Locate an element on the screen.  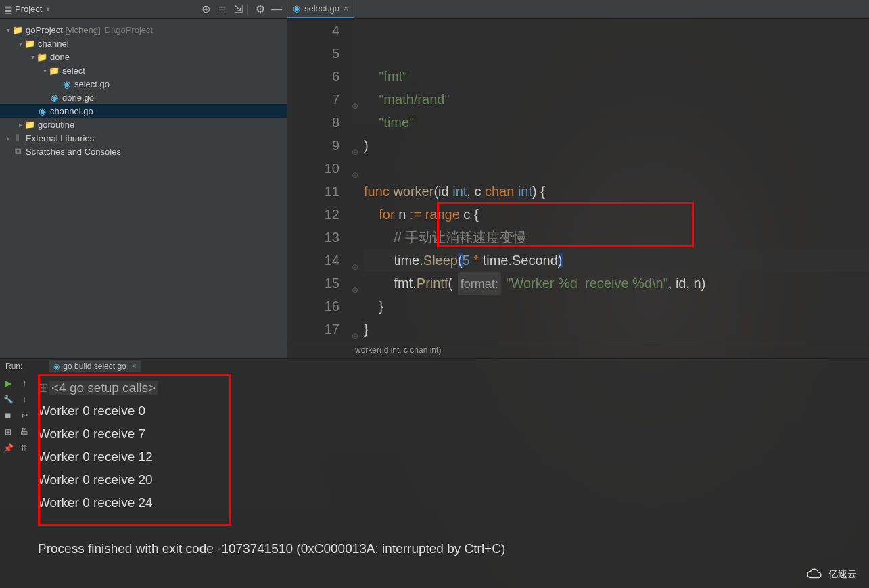
pin-icon: 📌 is located at coordinates (8, 448).